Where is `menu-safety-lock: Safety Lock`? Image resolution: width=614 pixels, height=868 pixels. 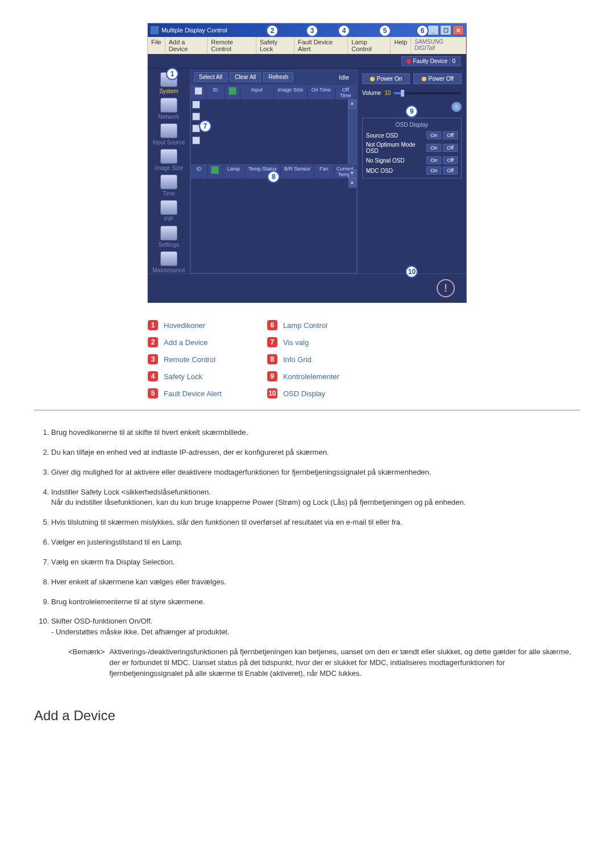 menu-safety-lock: Safety Lock is located at coordinates (275, 45).